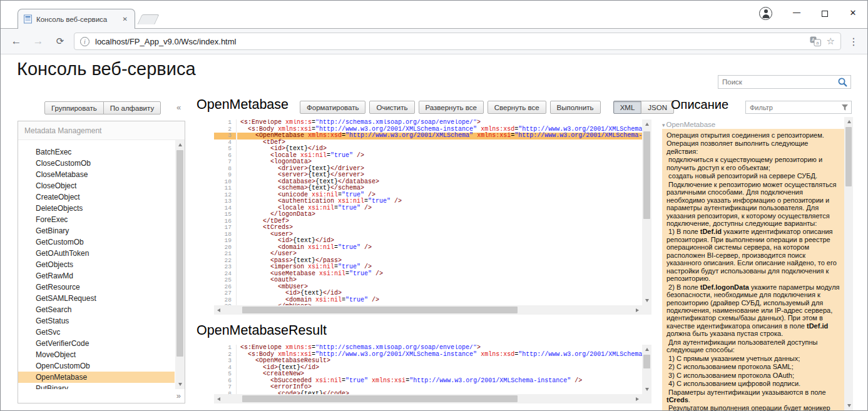 This screenshot has width=868, height=411. I want to click on maximize-icon, so click(825, 14).